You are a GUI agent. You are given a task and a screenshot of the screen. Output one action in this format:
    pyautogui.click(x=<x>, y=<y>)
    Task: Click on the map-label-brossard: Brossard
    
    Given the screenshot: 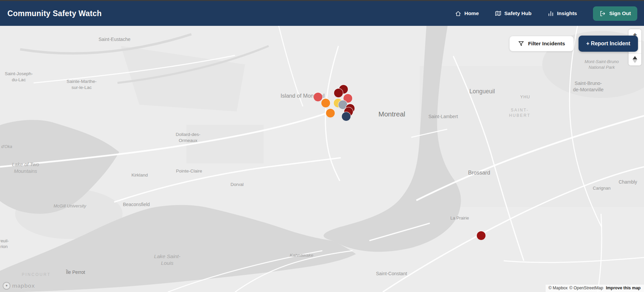 What is the action you would take?
    pyautogui.click(x=479, y=173)
    